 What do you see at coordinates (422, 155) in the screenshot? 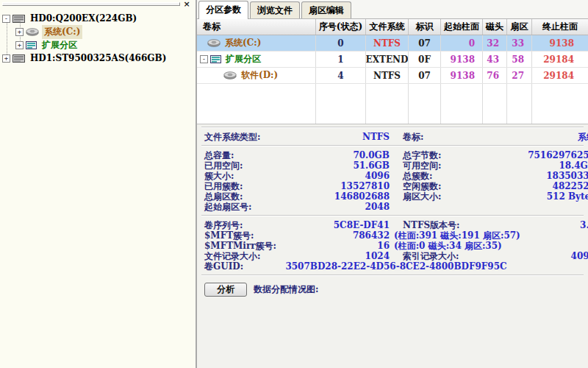
I see `total-bytes-label: 总字节数:` at bounding box center [422, 155].